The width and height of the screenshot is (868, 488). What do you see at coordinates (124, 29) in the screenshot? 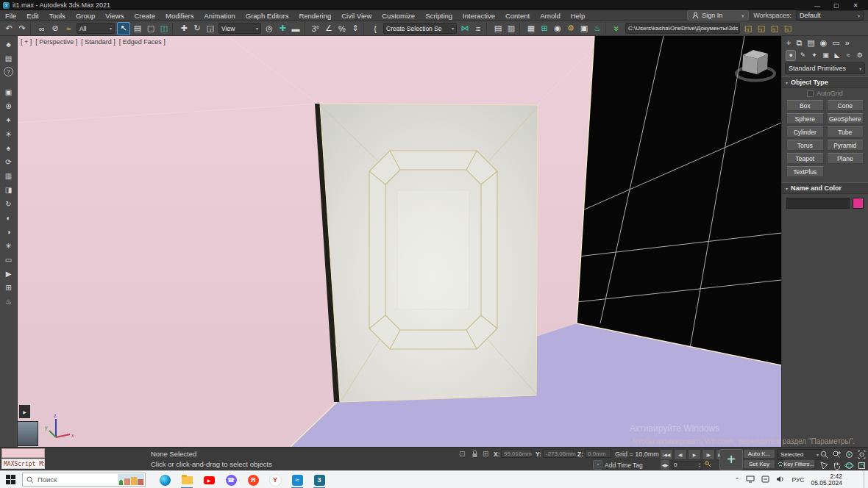
I see `select-object-icon: ↖` at bounding box center [124, 29].